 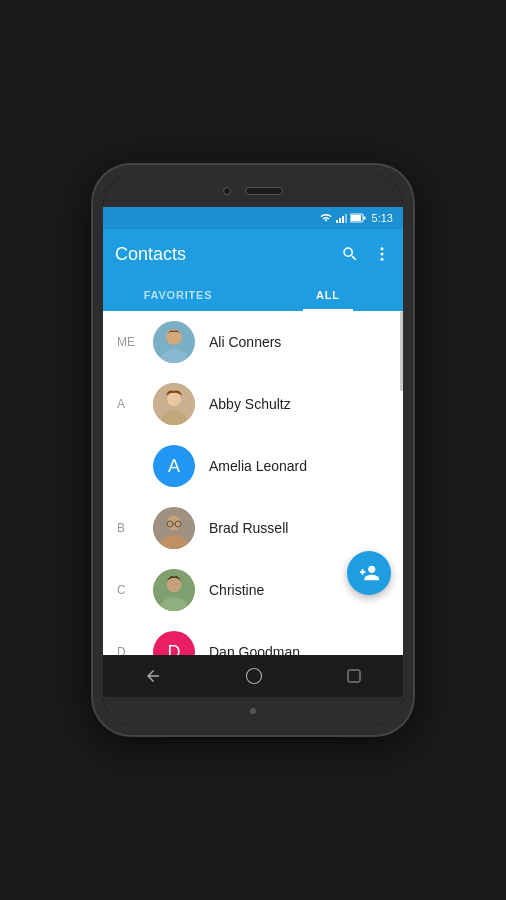 I want to click on avatar-ali, so click(x=174, y=342).